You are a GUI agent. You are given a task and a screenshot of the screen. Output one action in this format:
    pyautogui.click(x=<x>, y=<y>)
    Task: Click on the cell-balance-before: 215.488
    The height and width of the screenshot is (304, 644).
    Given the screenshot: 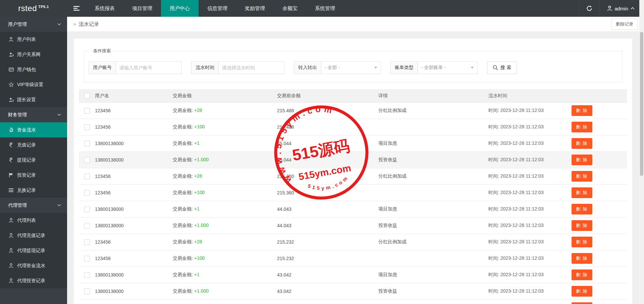 What is the action you would take?
    pyautogui.click(x=328, y=111)
    